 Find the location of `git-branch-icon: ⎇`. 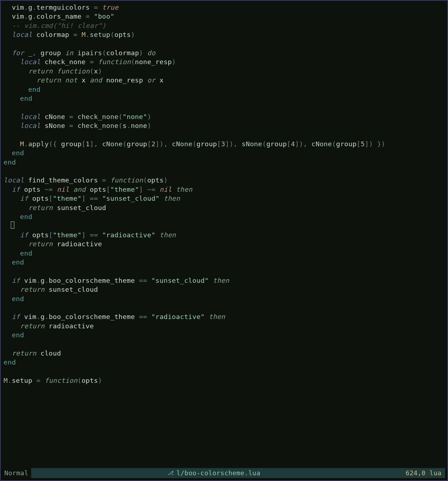

git-branch-icon: ⎇ is located at coordinates (171, 473).